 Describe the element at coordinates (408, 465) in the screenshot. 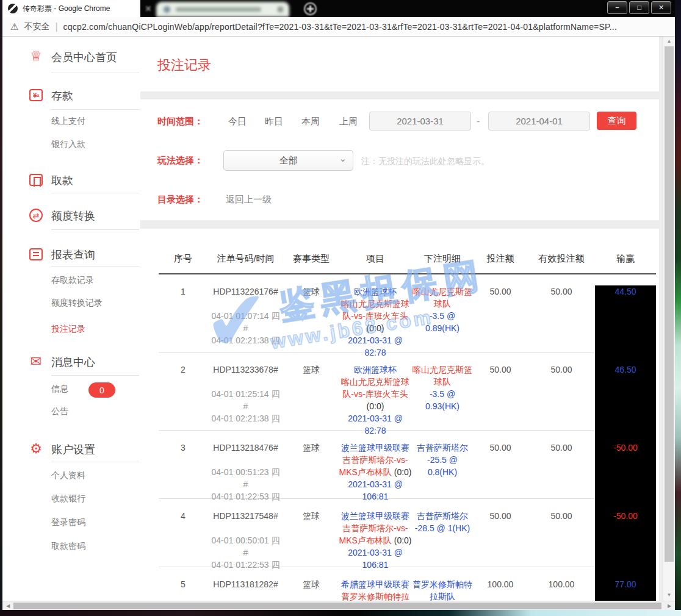

I see `table-row: 3 HDP113218476# 04-01 00:51:23 四 # 04-01…` at that location.